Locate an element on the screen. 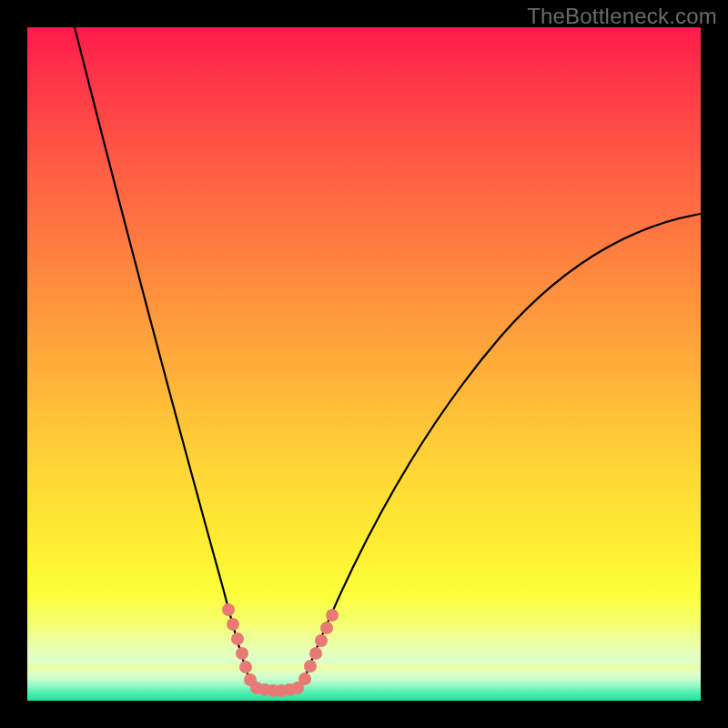 The height and width of the screenshot is (728, 728). beads-floor is located at coordinates (277, 690).